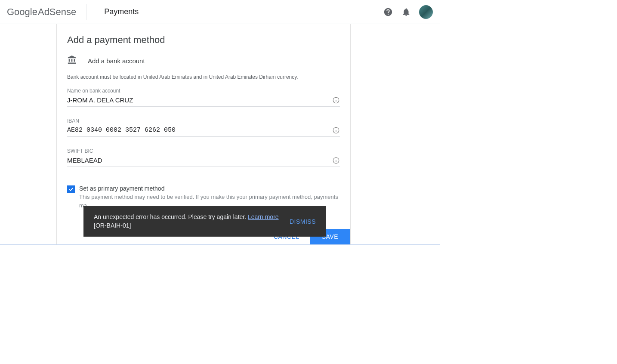 This screenshot has height=364, width=617. I want to click on iban-input, so click(198, 130).